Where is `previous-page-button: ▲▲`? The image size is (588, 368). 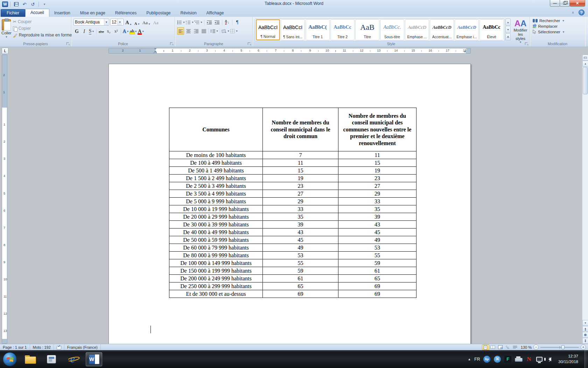
previous-page-button: ▲▲ is located at coordinates (585, 329).